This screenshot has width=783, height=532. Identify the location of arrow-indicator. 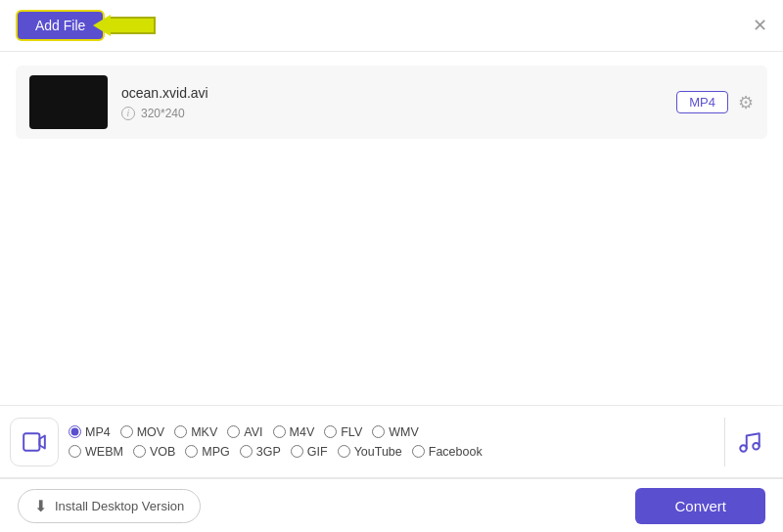
(138, 25).